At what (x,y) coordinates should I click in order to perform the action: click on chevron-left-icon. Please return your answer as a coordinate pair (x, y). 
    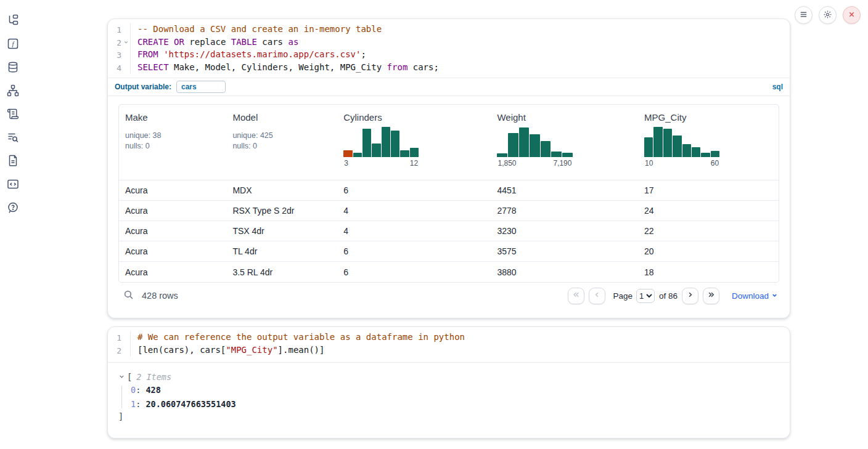
    Looking at the image, I should click on (597, 296).